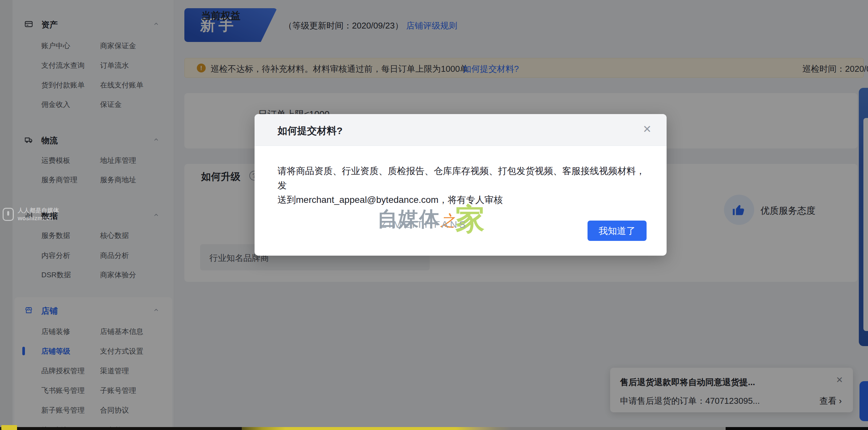 The image size is (868, 430). What do you see at coordinates (38, 210) in the screenshot?
I see `watermark-text: 人人都是自媒体` at bounding box center [38, 210].